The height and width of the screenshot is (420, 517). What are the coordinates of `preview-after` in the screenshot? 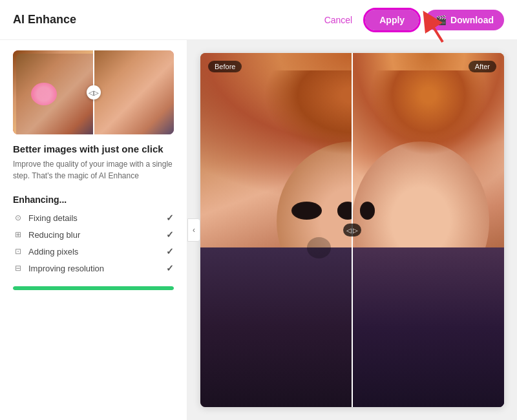 It's located at (134, 92).